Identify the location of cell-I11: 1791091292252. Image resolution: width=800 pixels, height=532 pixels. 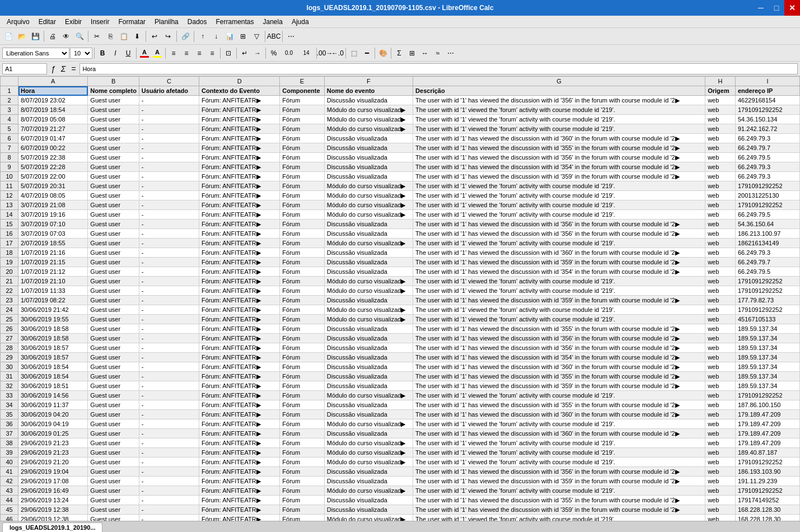
(767, 186).